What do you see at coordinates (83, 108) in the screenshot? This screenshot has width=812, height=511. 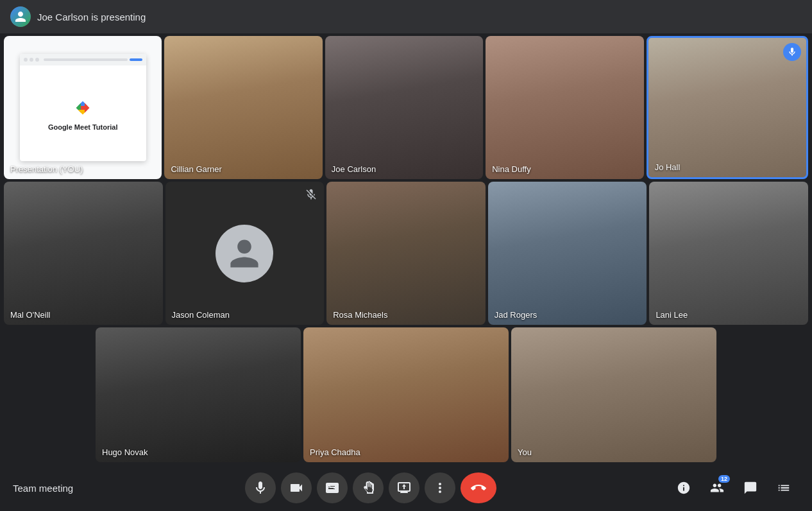 I see `presentation-tile: Google Meet Tutorial Presentation (YOU)` at bounding box center [83, 108].